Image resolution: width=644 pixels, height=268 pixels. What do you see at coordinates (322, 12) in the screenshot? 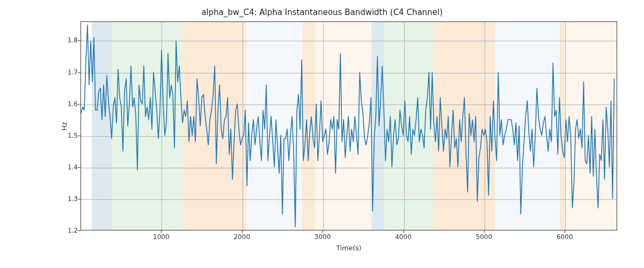
I see `chart-title: alpha_bw_C4: Alpha Instantaneous Bandwid…` at bounding box center [322, 12].